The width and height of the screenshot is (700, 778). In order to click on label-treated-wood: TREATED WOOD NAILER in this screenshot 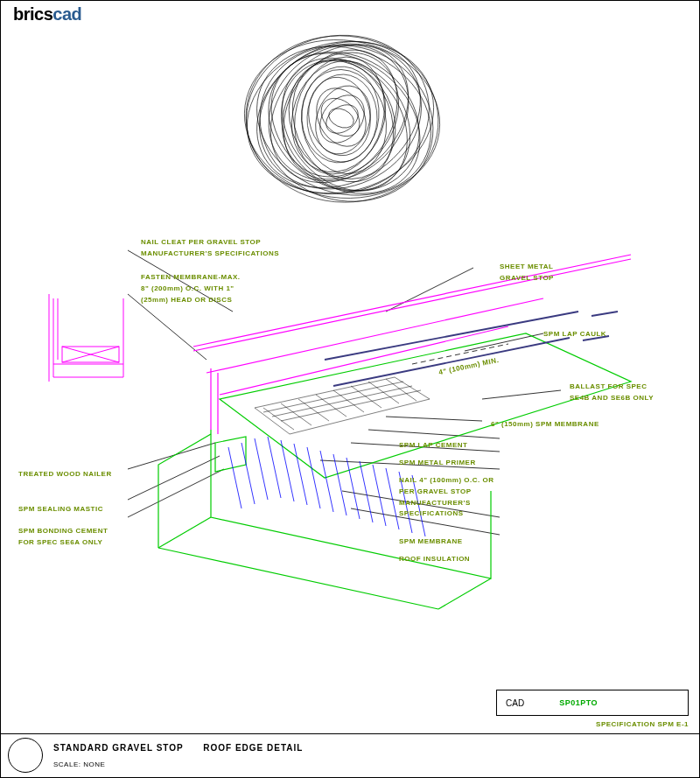, I will do `click(65, 474)`.